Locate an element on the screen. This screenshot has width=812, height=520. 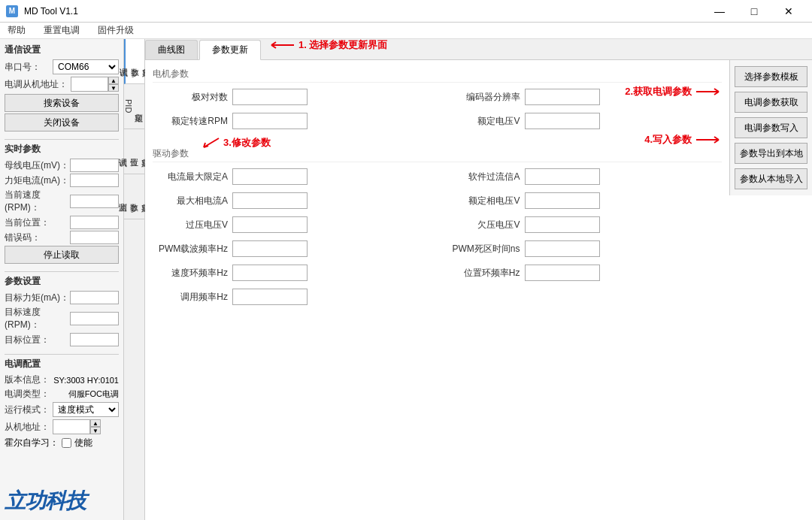
vtab-rated-params: 额定参数调试 is located at coordinates (134, 62).